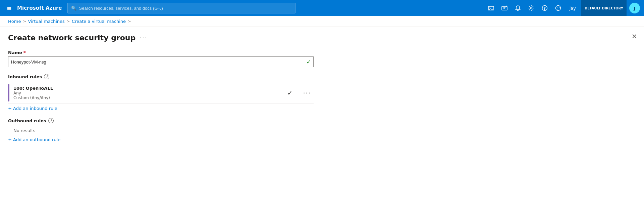 The image size is (644, 205). I want to click on name-field-group: Name * ✓, so click(161, 58).